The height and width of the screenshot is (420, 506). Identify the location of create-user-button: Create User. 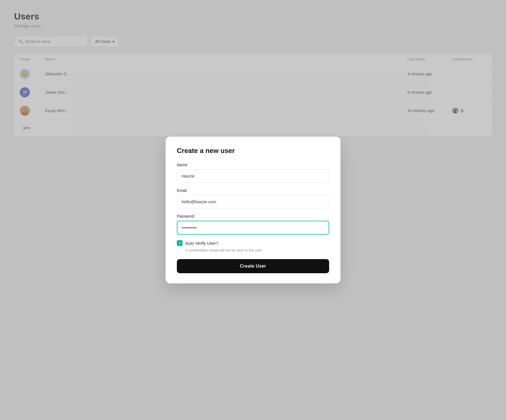
(253, 266).